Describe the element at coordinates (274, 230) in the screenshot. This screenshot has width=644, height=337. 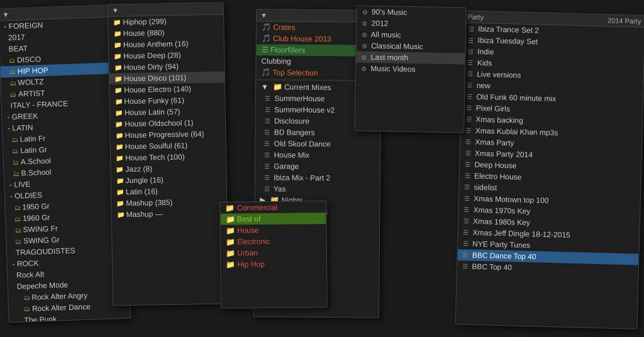
I see `panel6-item: 📁 House` at that location.